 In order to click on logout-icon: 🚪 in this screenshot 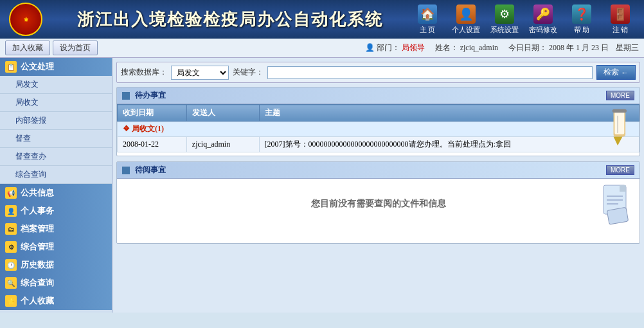, I will do `click(620, 14)`.